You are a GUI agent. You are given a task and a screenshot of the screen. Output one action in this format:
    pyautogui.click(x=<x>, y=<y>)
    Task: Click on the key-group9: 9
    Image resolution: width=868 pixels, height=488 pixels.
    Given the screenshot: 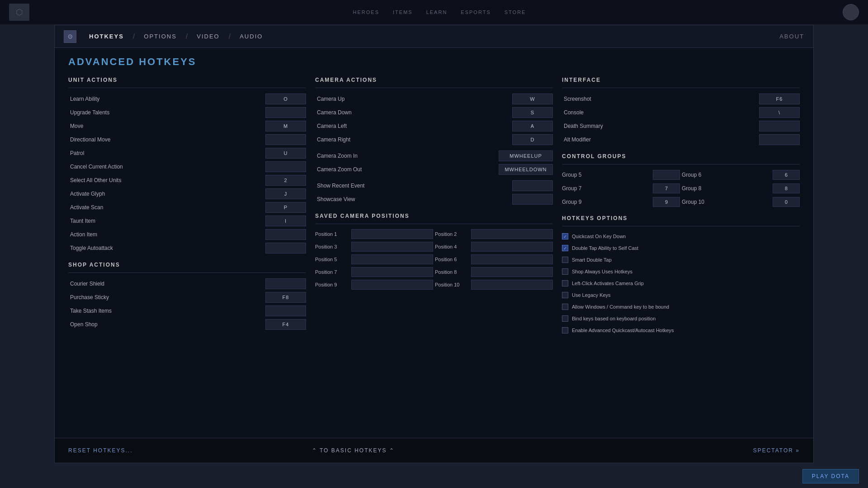 What is the action you would take?
    pyautogui.click(x=666, y=202)
    